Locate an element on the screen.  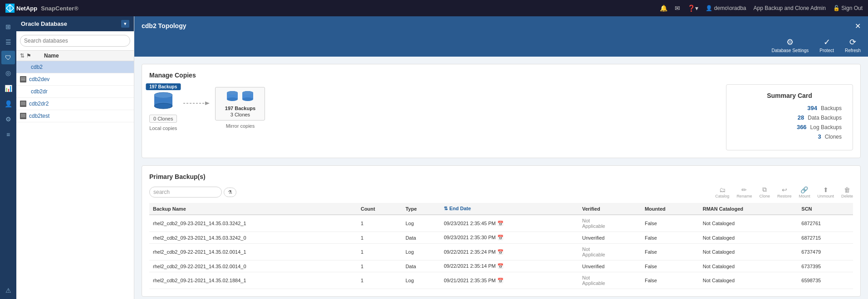
sidebar-item-alerts: ⚠ is located at coordinates (8, 292).